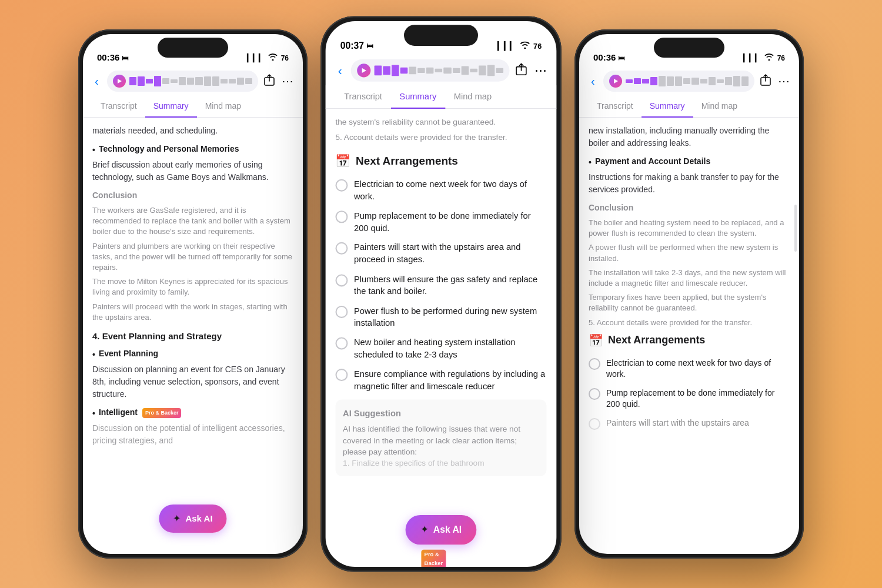 The height and width of the screenshot is (588, 882). What do you see at coordinates (193, 171) in the screenshot?
I see `subsection-text-tech: Brief discussion about early memories of…` at bounding box center [193, 171].